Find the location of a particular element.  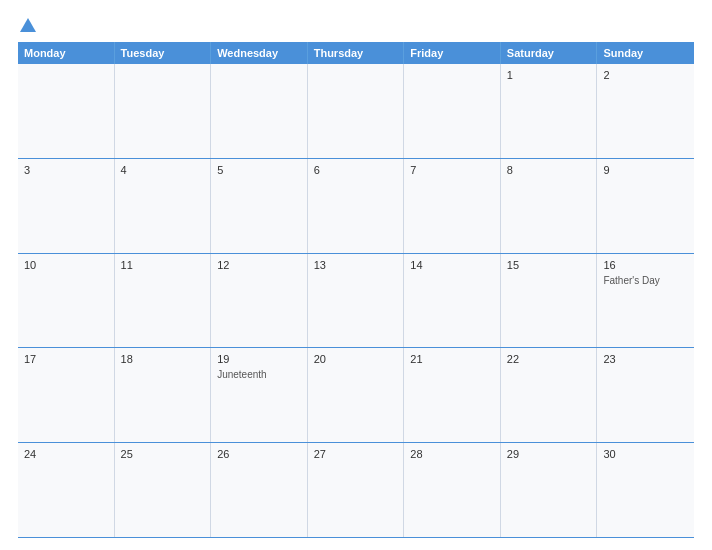

calendar-cell: 20 is located at coordinates (356, 395).